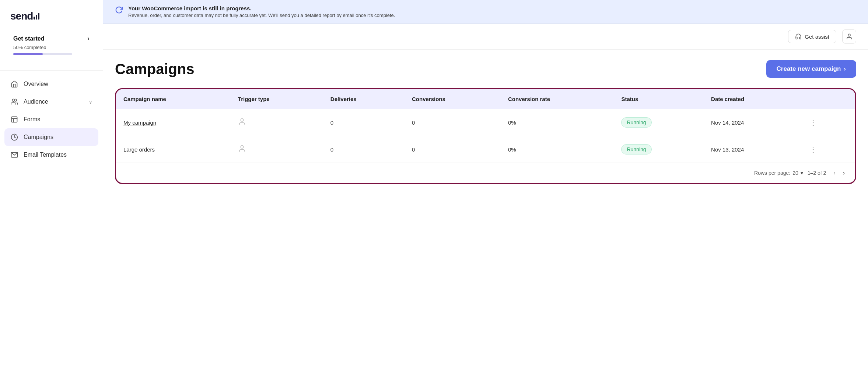 Image resolution: width=868 pixels, height=368 pixels. I want to click on progress-bar-background, so click(43, 54).